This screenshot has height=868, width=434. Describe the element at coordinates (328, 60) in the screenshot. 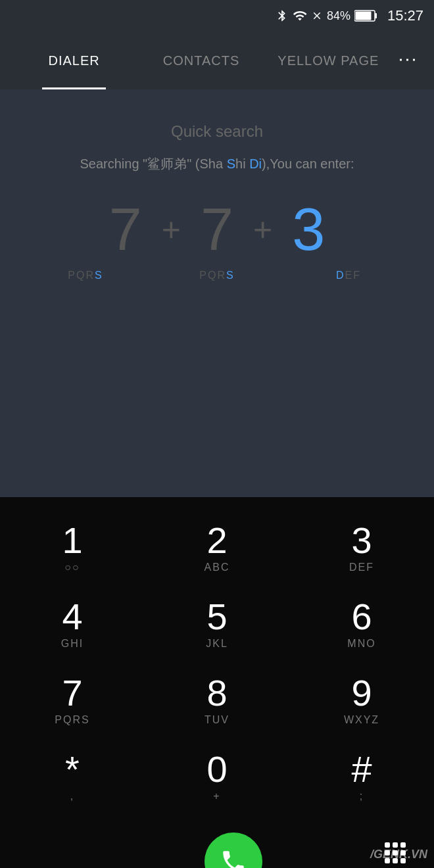

I see `tab-yellow-page-label: YELLOW PAGE` at that location.